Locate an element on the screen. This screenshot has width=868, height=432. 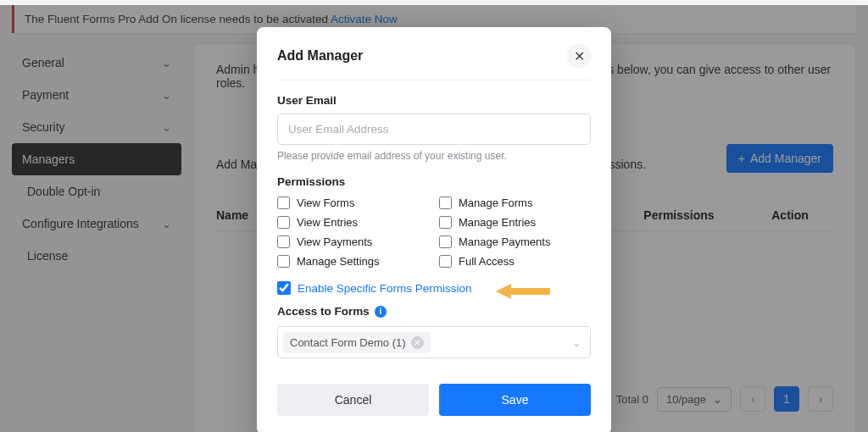
perm-label: Manage Settings is located at coordinates (338, 261).